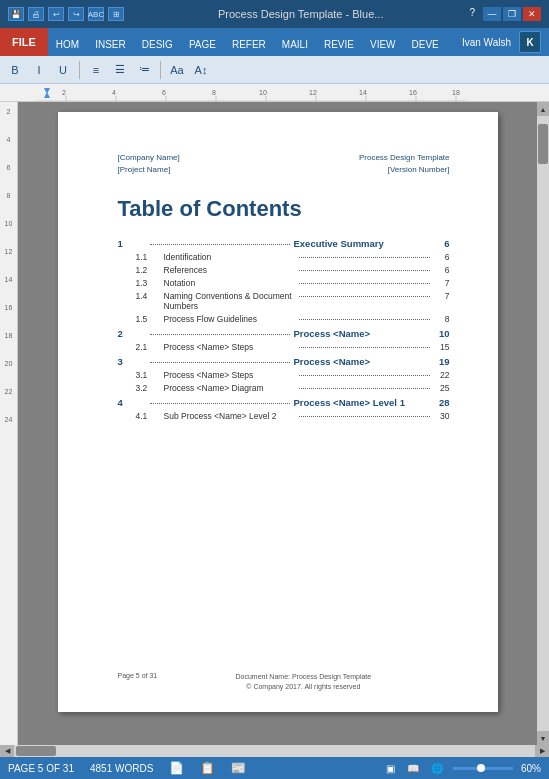 The height and width of the screenshot is (779, 549). I want to click on tab-view: VIEW, so click(383, 44).